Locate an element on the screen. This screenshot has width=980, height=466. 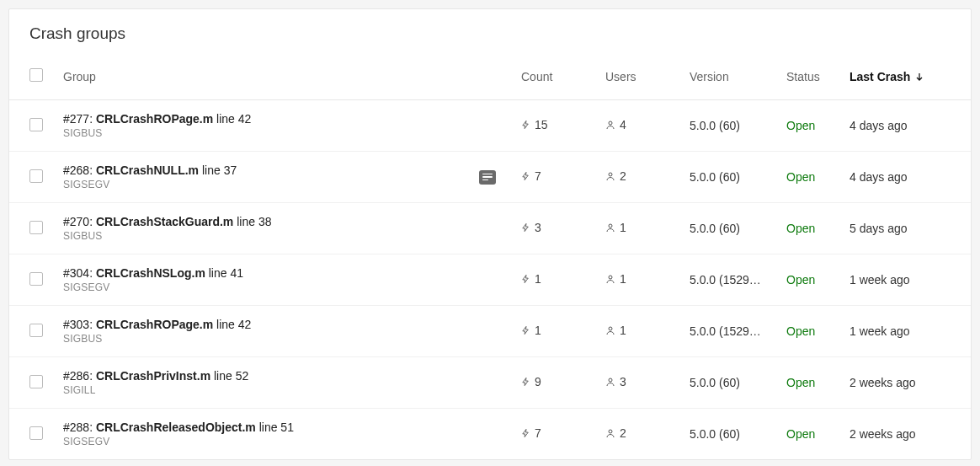
users-value: 4 is located at coordinates (616, 125).